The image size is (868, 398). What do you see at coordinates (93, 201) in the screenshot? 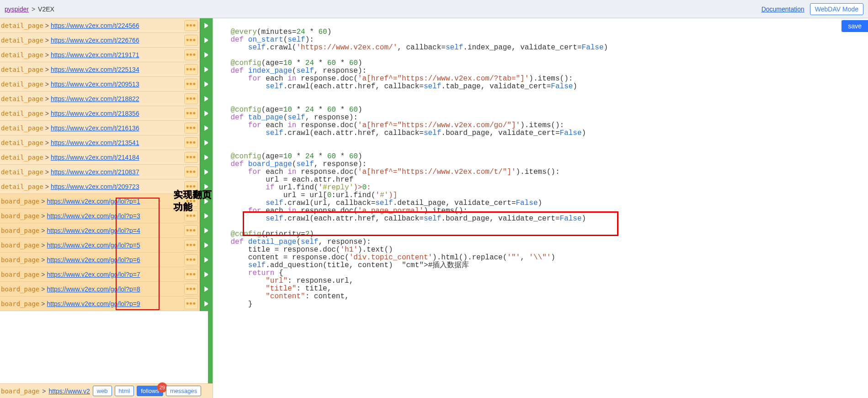
I see `task-url-link: https://www.v2ex.com/go/lol?p=1` at bounding box center [93, 201].